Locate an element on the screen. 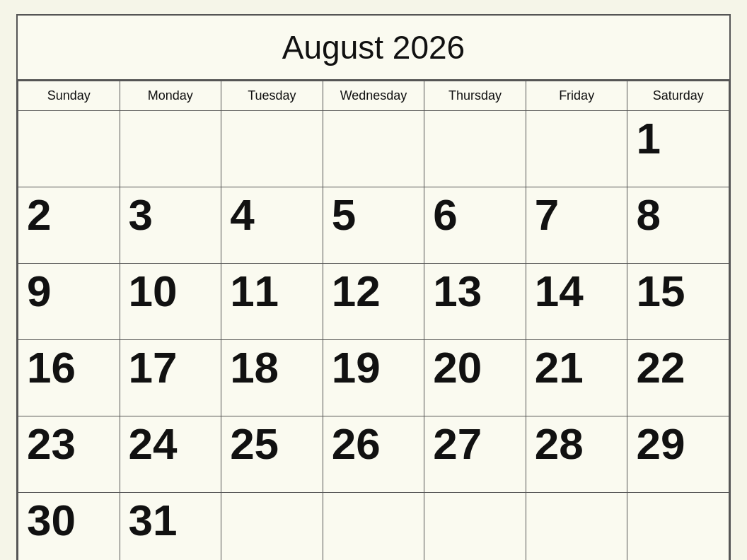  day-number: 19 is located at coordinates (357, 368).